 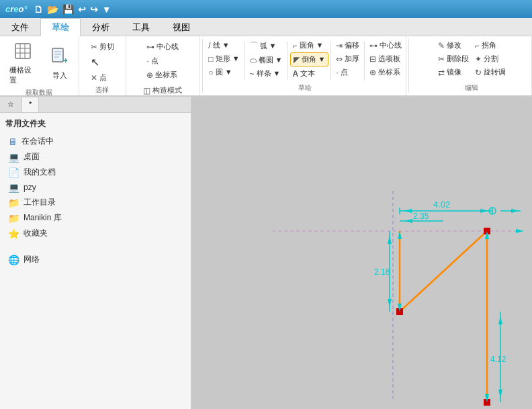 I want to click on coordinate-button: ⊕坐标系, so click(x=162, y=75).